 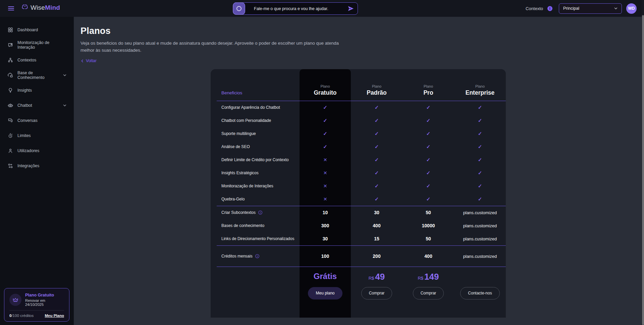 What do you see at coordinates (37, 150) in the screenshot?
I see `sidebar-item-utilizadores: Utilizadores` at bounding box center [37, 150].